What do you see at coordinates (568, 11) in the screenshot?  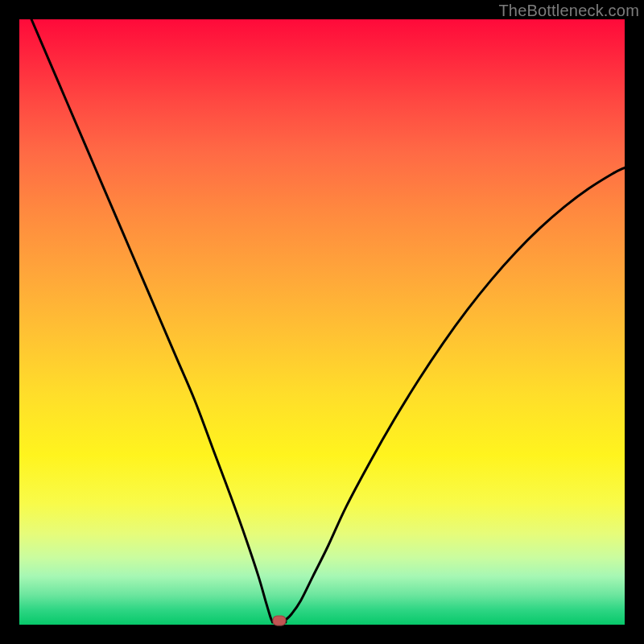 I see `watermark-text: TheBottleneck.com` at bounding box center [568, 11].